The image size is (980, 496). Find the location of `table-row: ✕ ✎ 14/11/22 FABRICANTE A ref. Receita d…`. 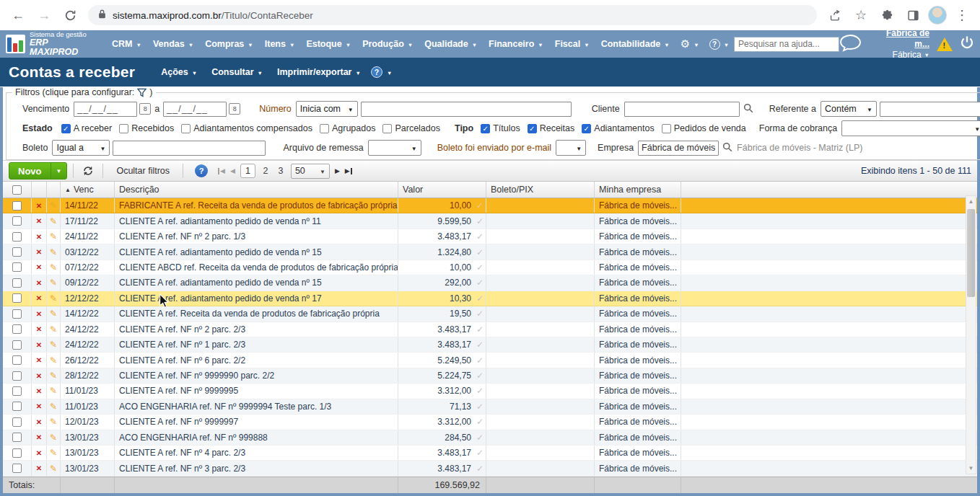

table-row: ✕ ✎ 14/11/22 FABRICANTE A ref. Receita d… is located at coordinates (490, 206).